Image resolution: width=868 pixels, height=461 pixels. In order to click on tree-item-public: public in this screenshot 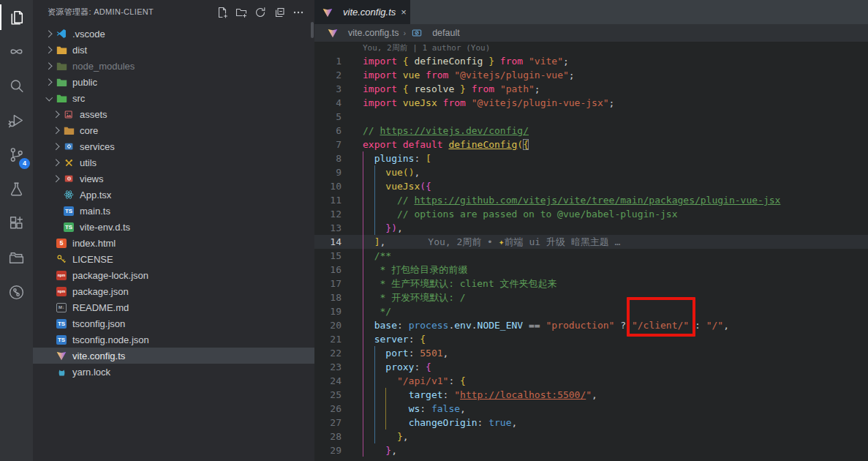, I will do `click(174, 82)`.